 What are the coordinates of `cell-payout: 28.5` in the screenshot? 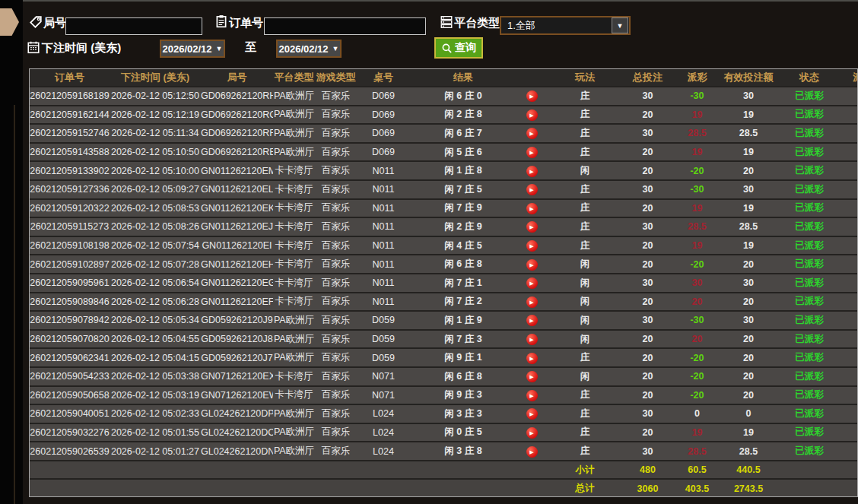 It's located at (697, 452).